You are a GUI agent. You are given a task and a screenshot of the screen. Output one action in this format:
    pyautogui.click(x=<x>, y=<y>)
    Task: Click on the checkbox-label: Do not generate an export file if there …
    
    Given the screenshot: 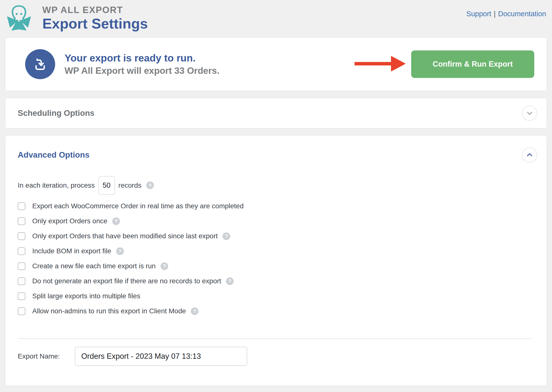 What is the action you would take?
    pyautogui.click(x=127, y=281)
    